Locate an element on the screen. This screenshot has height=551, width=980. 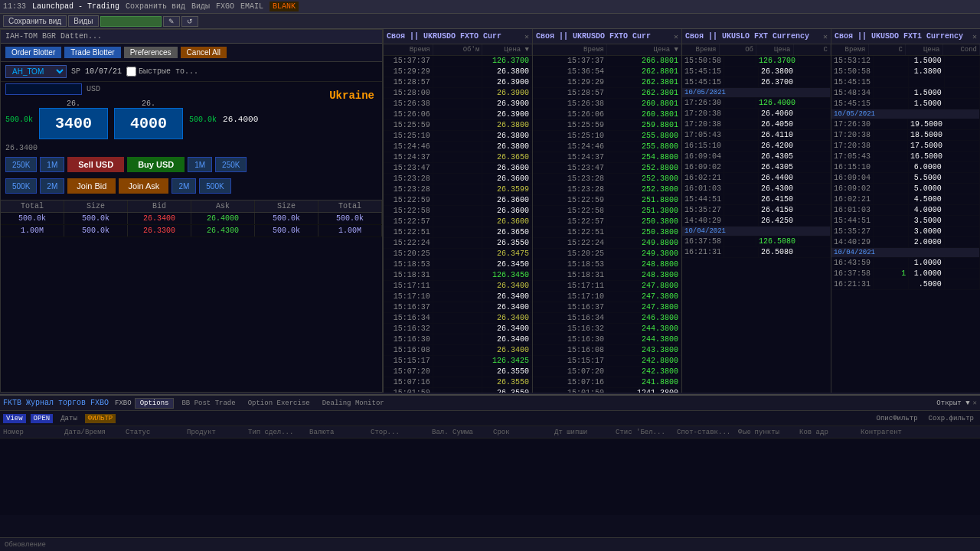
mp3-price: 26.5080 is located at coordinates (778, 253).